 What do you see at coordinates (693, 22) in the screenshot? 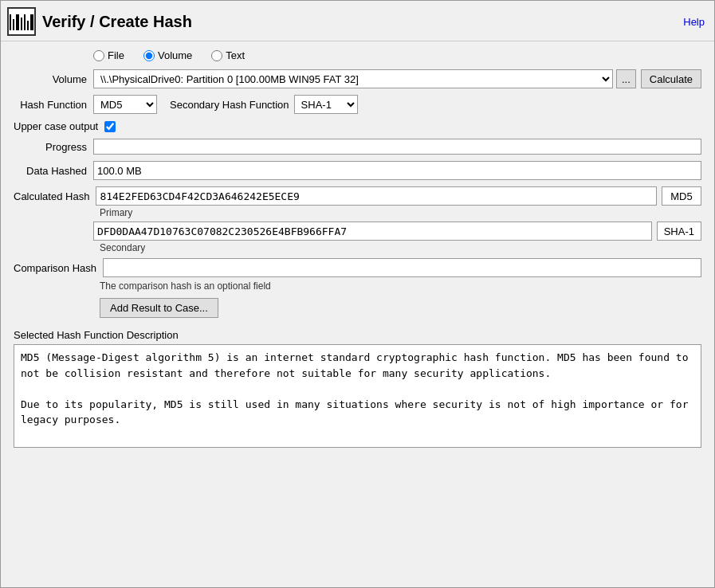
I see `help-link: Help` at bounding box center [693, 22].